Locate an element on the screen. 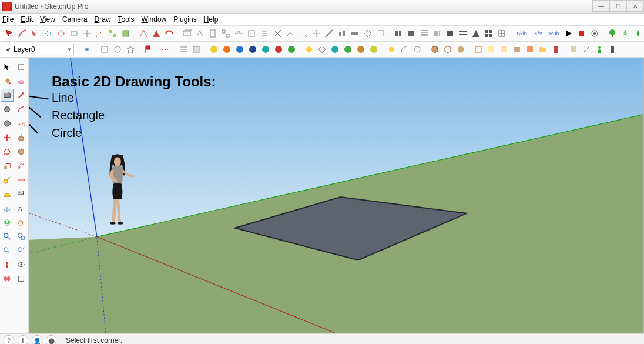 This screenshot has height=344, width=644. sphere-navy-icon is located at coordinates (253, 49).